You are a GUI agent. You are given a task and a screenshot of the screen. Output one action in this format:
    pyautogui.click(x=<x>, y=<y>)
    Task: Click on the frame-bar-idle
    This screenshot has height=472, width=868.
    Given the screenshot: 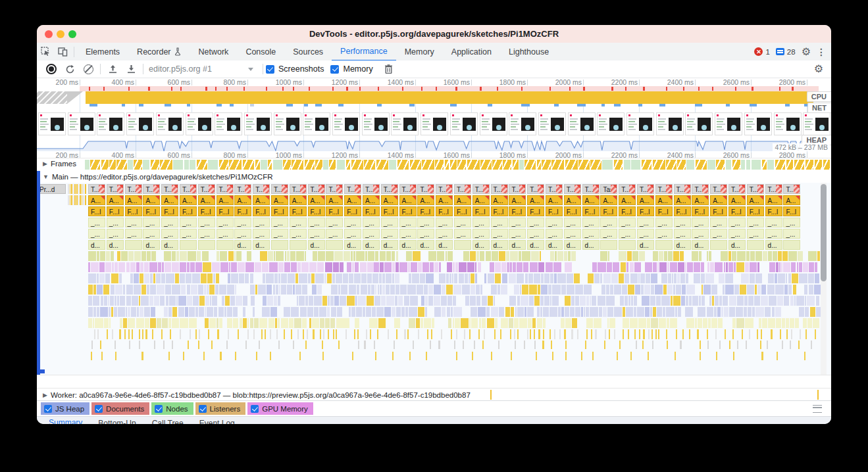 What is the action you would take?
    pyautogui.click(x=771, y=164)
    